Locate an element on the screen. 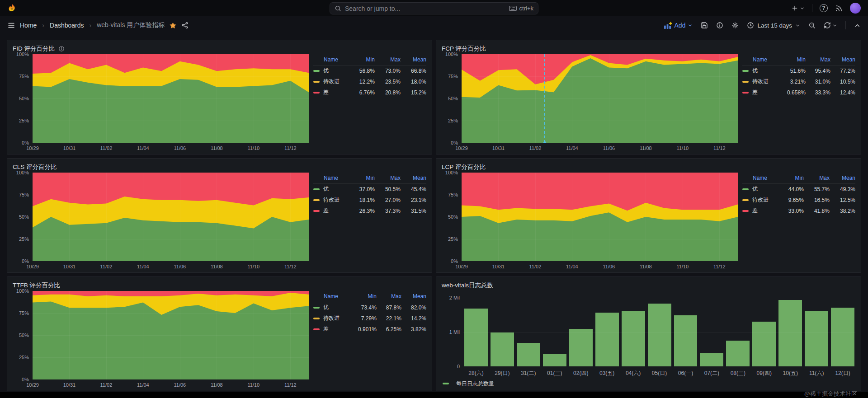 Image resolution: width=868 pixels, height=398 pixels. new-button is located at coordinates (798, 8).